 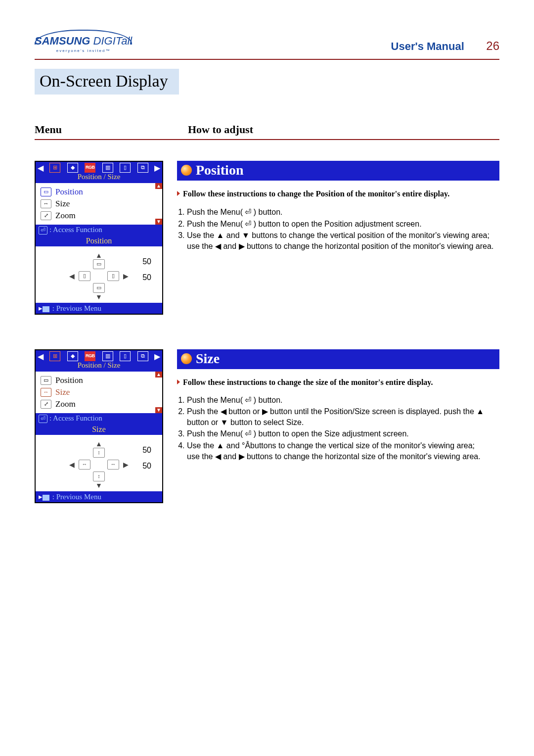 I want to click on osd-screenshot-size: ◀ ⊞ ◆ RGB ▥ ▯ ⧉ ▶ Position / Size ▲ ▭ Po…, so click(x=99, y=426).